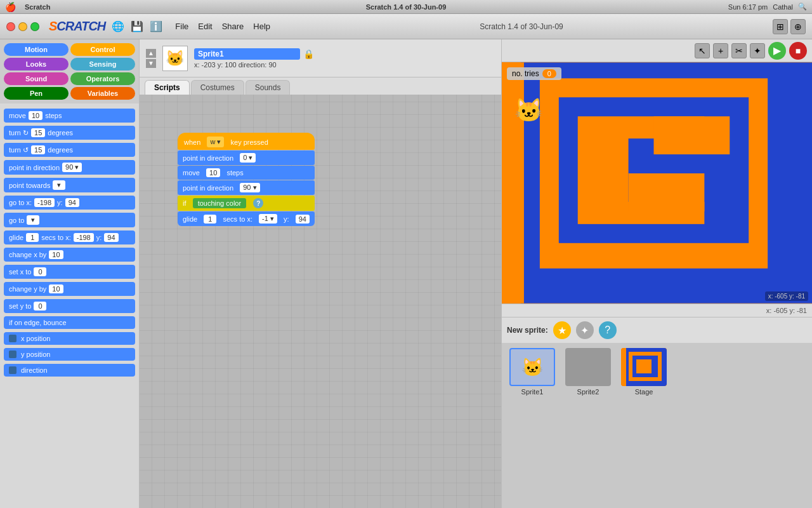 This screenshot has width=812, height=508. I want to click on surprise-sprite-button: ?, so click(608, 330).